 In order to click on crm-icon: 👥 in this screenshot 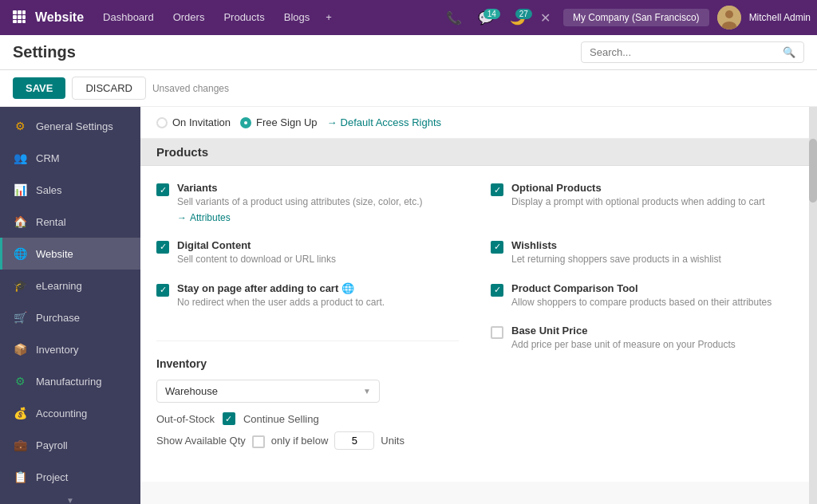, I will do `click(20, 158)`.